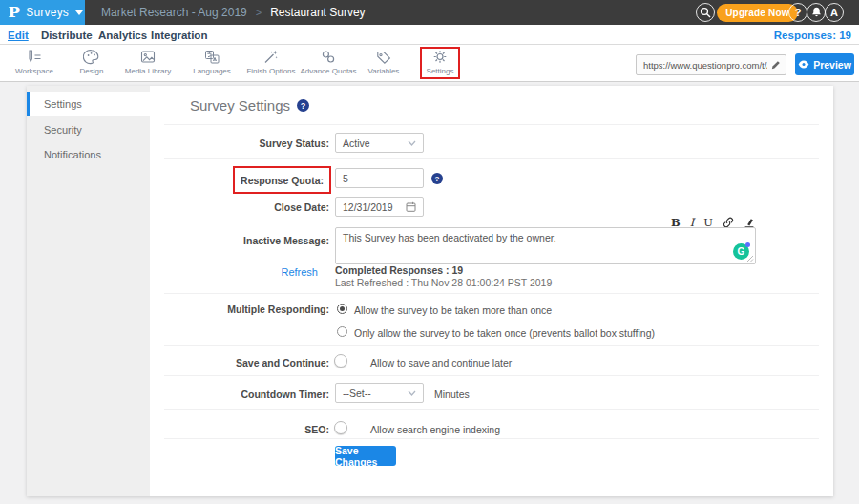  Describe the element at coordinates (832, 65) in the screenshot. I see `preview-label: Preview` at that location.